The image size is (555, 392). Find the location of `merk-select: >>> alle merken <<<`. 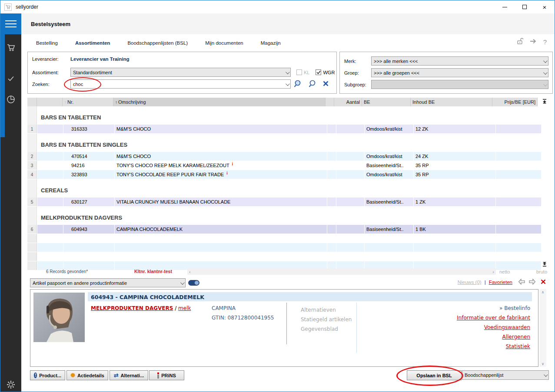

merk-select: >>> alle merken <<< is located at coordinates (460, 61).